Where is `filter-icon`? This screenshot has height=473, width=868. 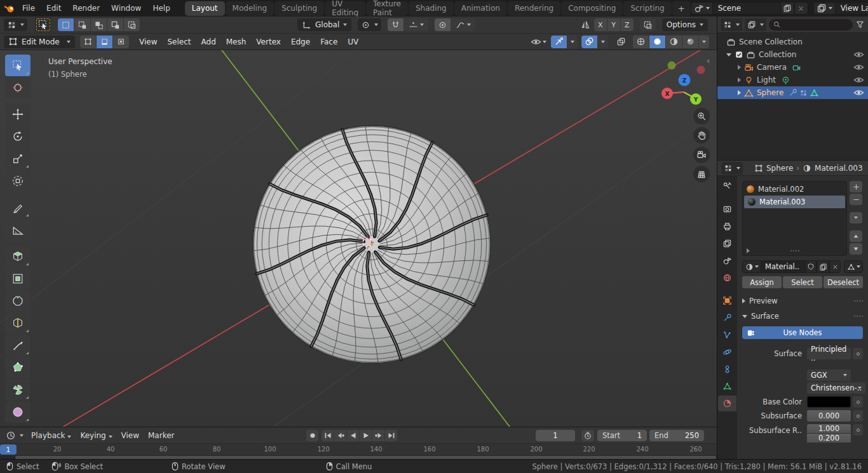
filter-icon is located at coordinates (860, 24).